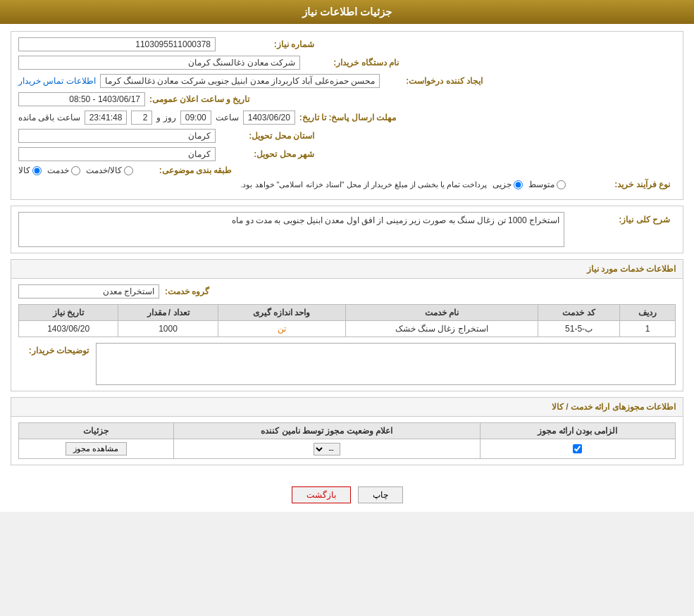 This screenshot has width=694, height=616. Describe the element at coordinates (347, 441) in the screenshot. I see `license-body: الزامی بودن ارائه مجوز اعلام وضعیت مجوز …` at that location.